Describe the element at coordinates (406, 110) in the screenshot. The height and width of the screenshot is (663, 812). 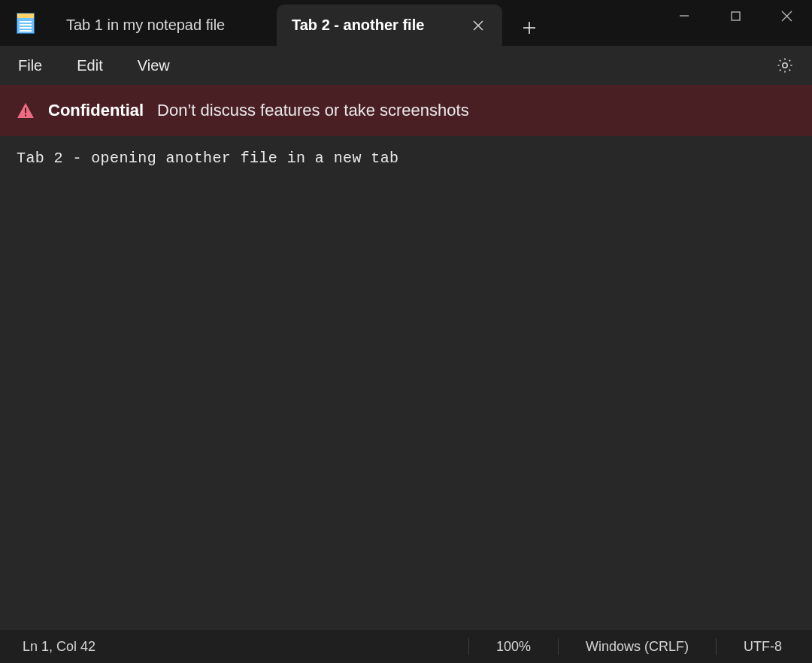
I see `confidential-banner: Confidential Don’t discuss features or t…` at that location.